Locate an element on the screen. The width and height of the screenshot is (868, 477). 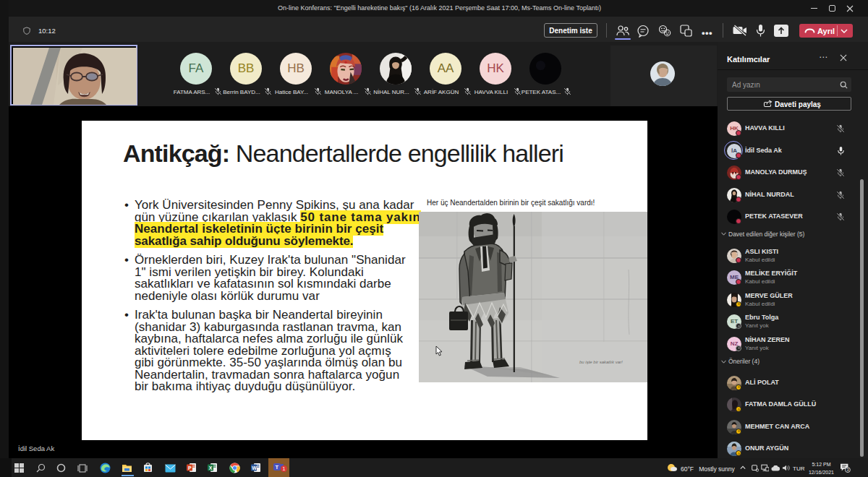
svg-text: 3 is located at coordinates (848, 470).